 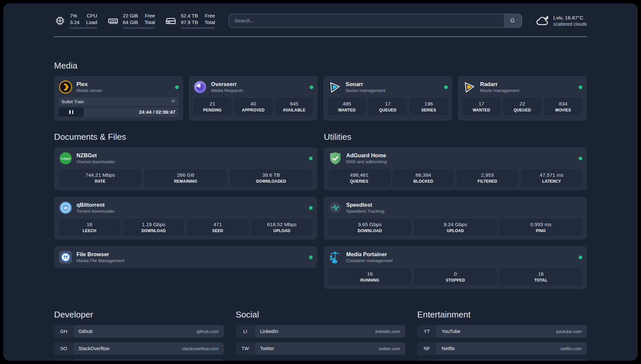 What do you see at coordinates (66, 208) in the screenshot?
I see `svg-text: qb` at bounding box center [66, 208].